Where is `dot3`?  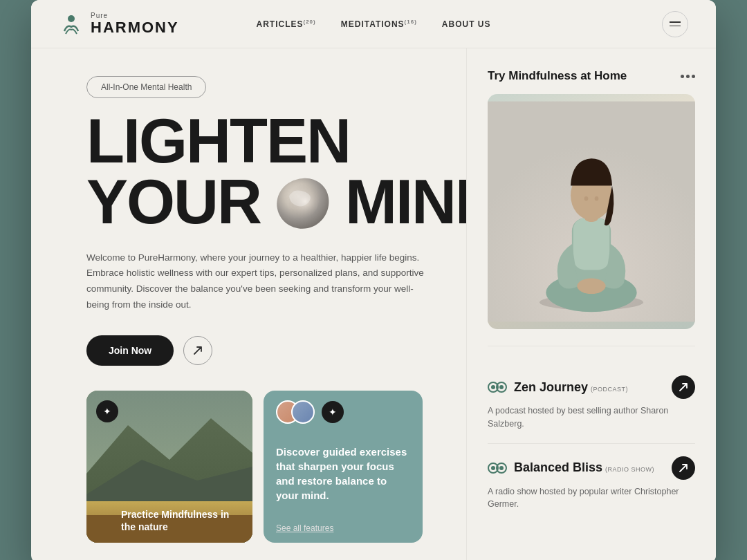 dot3 is located at coordinates (693, 76).